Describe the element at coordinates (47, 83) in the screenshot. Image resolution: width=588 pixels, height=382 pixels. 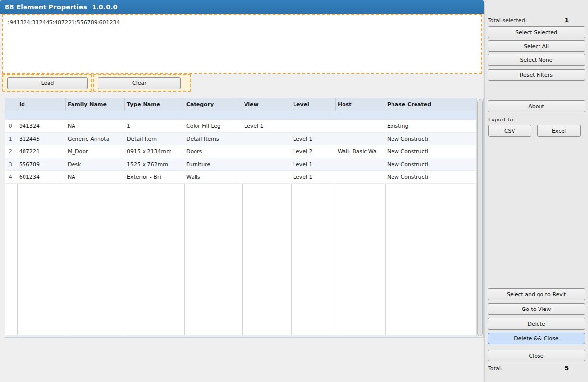
I see `load-group: Load` at that location.